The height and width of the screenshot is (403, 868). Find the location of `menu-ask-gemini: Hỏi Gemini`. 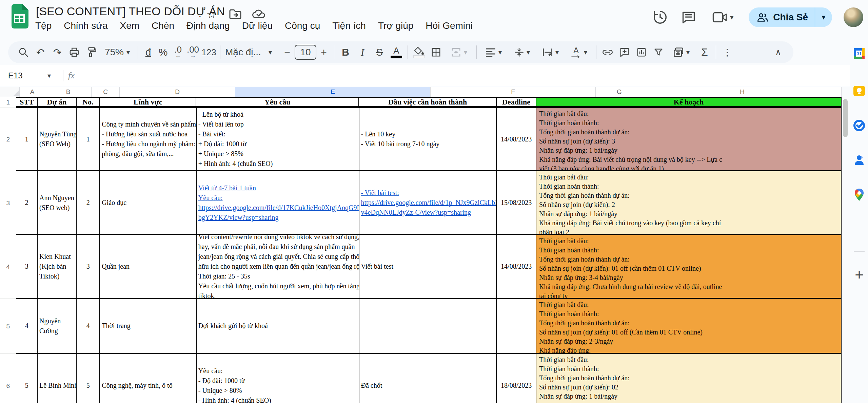

menu-ask-gemini: Hỏi Gemini is located at coordinates (449, 26).